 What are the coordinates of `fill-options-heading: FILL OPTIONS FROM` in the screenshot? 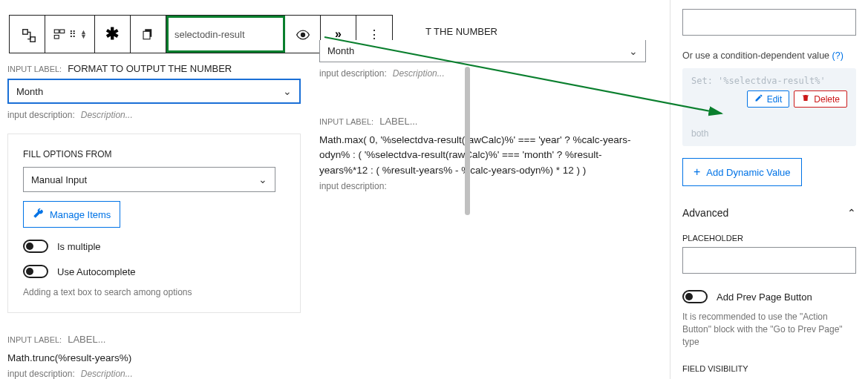 It's located at (154, 154).